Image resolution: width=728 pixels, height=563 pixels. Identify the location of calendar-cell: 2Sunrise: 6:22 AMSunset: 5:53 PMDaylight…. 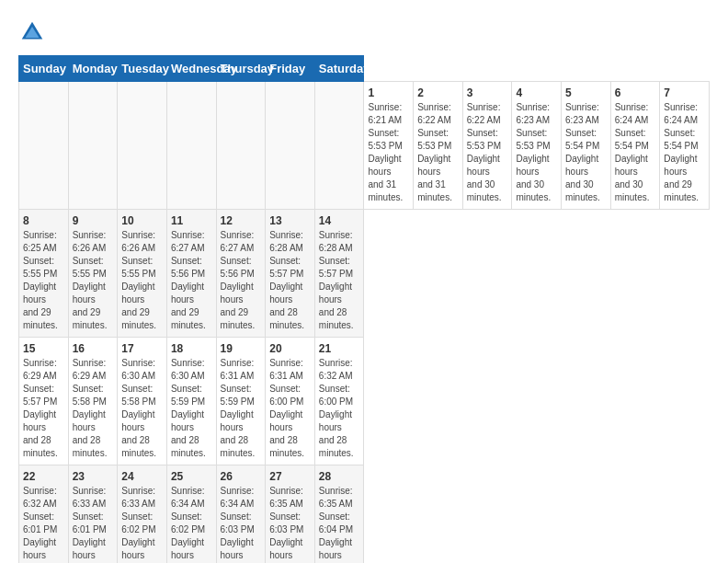
(438, 145).